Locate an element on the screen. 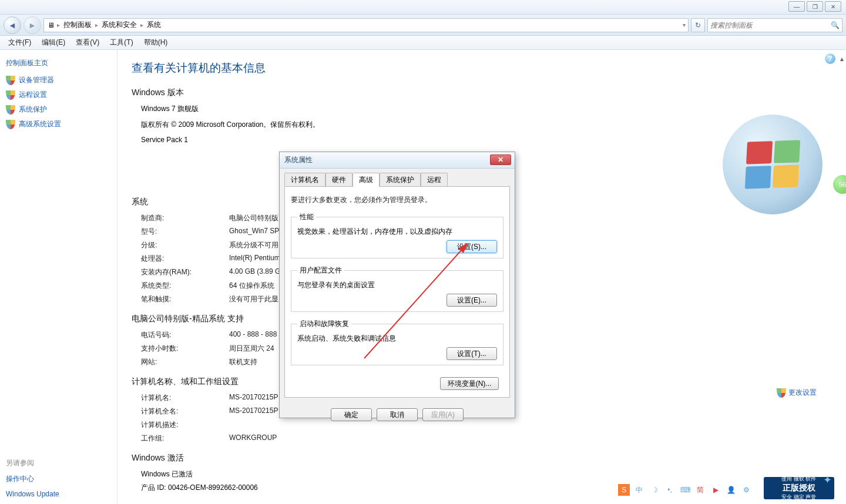  phone-value: 400 - 888 - 888 is located at coordinates (253, 335).